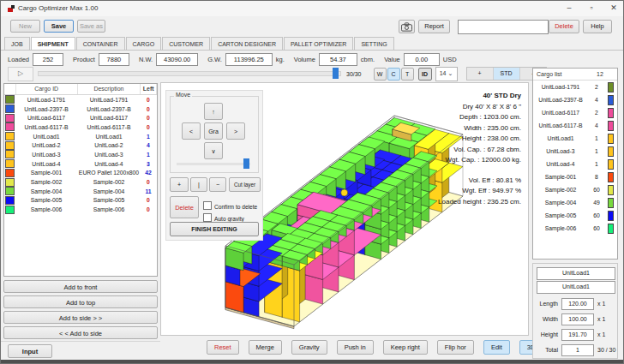  I want to click on move-step-slider, so click(213, 164).